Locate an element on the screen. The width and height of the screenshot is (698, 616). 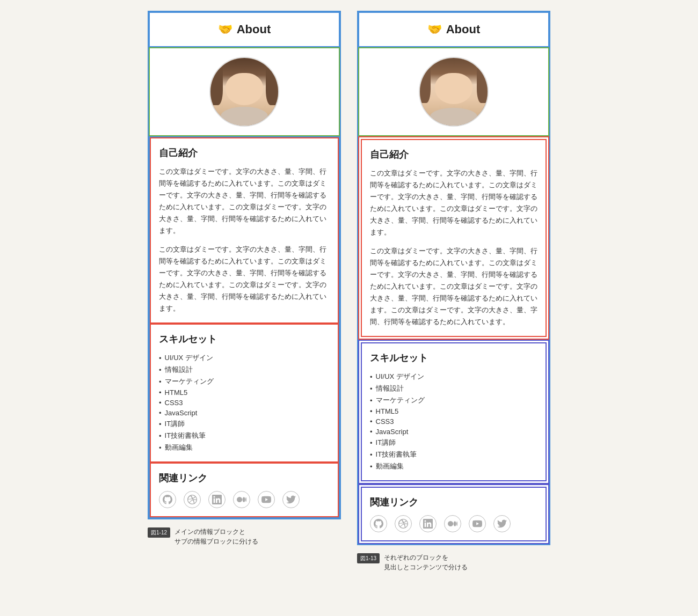
left-social-icons is located at coordinates (244, 500).